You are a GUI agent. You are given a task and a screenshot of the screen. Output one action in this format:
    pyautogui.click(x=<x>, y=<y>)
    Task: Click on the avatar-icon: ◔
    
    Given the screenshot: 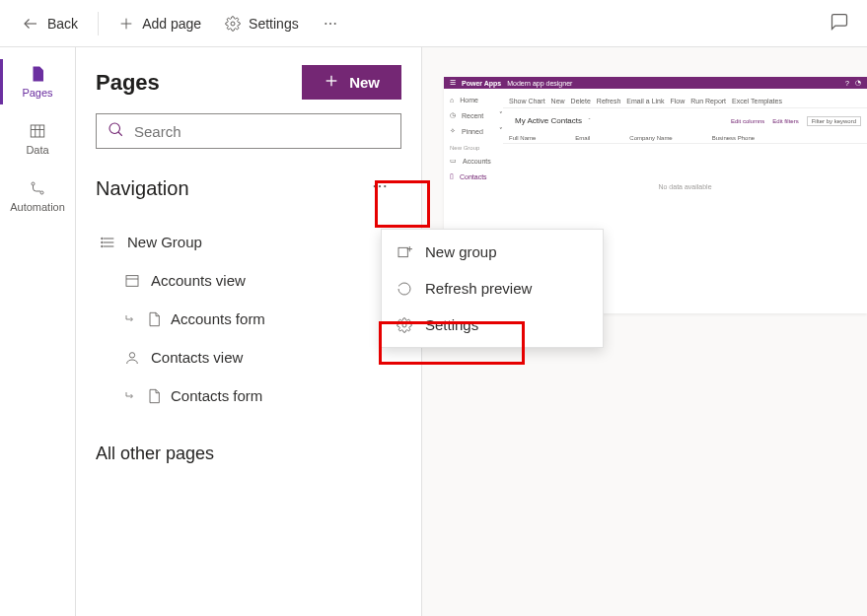 What is the action you would take?
    pyautogui.click(x=858, y=83)
    